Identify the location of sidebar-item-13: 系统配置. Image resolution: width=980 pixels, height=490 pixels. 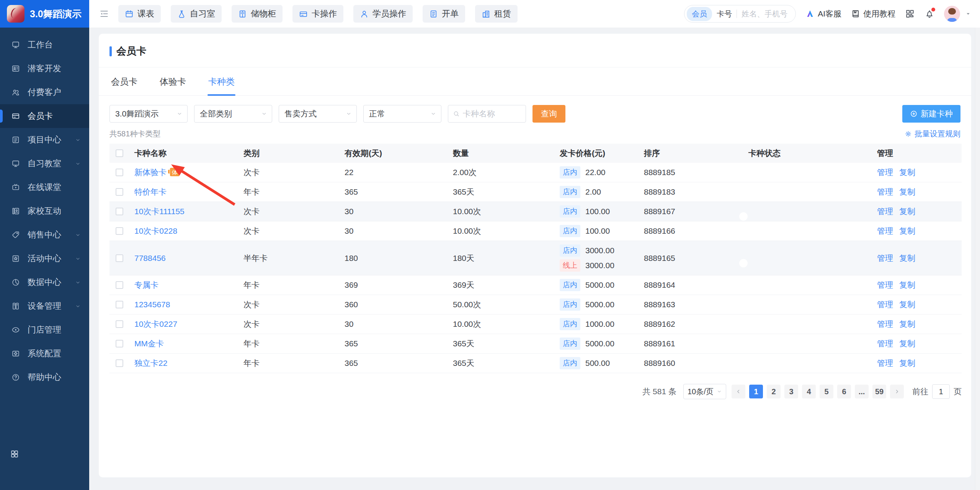
(44, 354).